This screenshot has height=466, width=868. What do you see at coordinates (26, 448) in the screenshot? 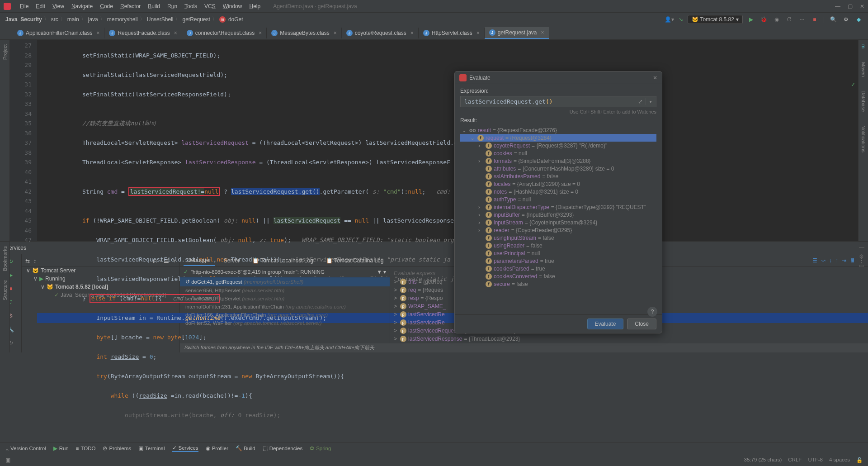
I see `vcs-tool: ᛦ Version Control` at bounding box center [26, 448].